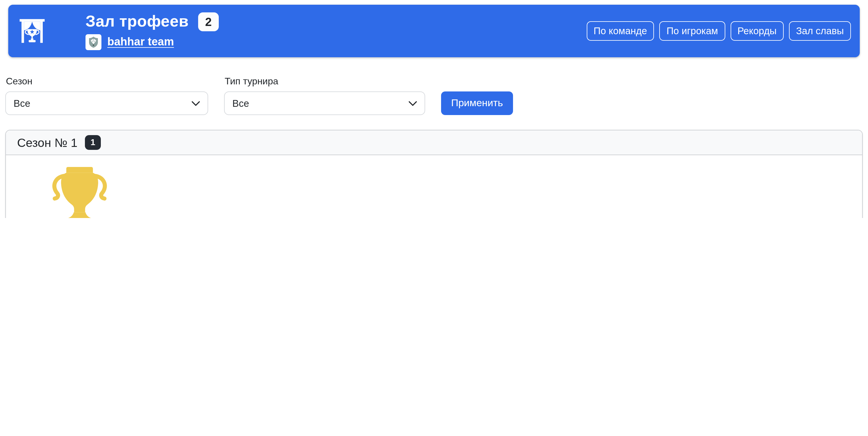  I want to click on page-title: Зал трофеев, so click(137, 22).